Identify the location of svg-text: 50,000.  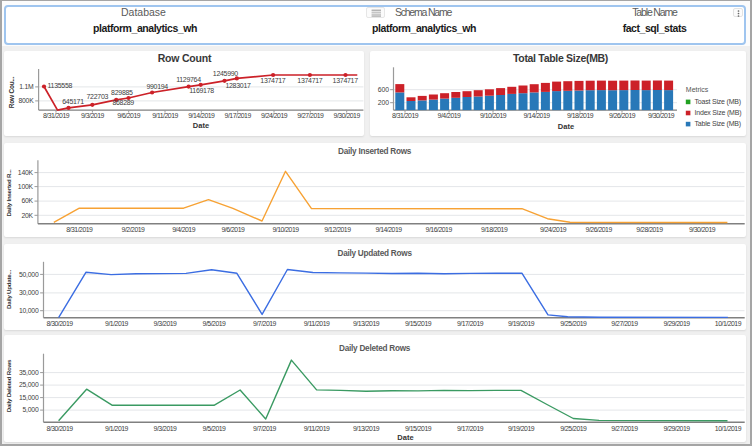
(29, 274).